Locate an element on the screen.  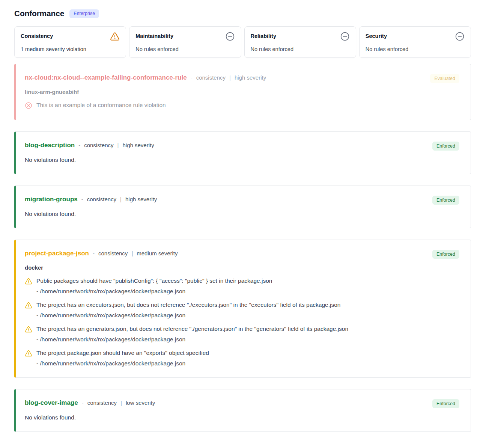
category-title: Security is located at coordinates (376, 35).